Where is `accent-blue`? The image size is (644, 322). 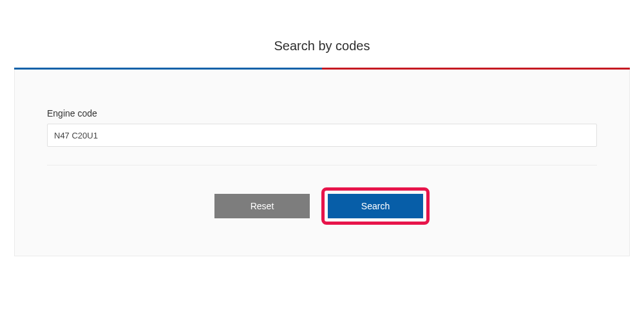 accent-blue is located at coordinates (168, 68).